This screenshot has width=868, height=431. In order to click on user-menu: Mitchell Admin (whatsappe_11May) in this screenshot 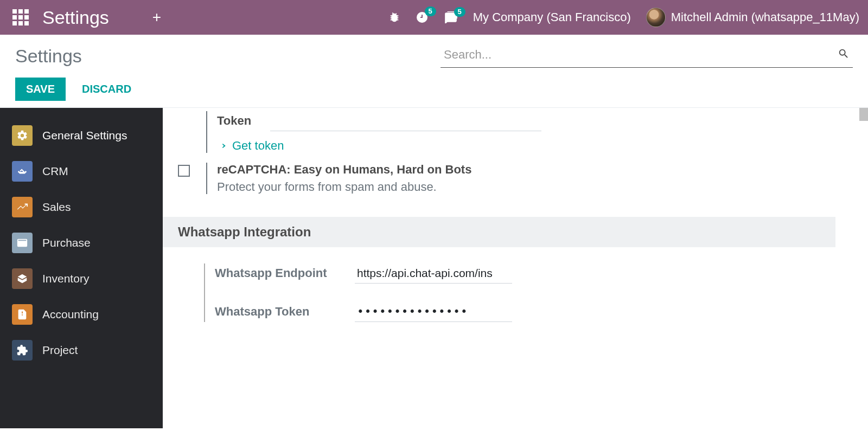, I will do `click(753, 17)`.